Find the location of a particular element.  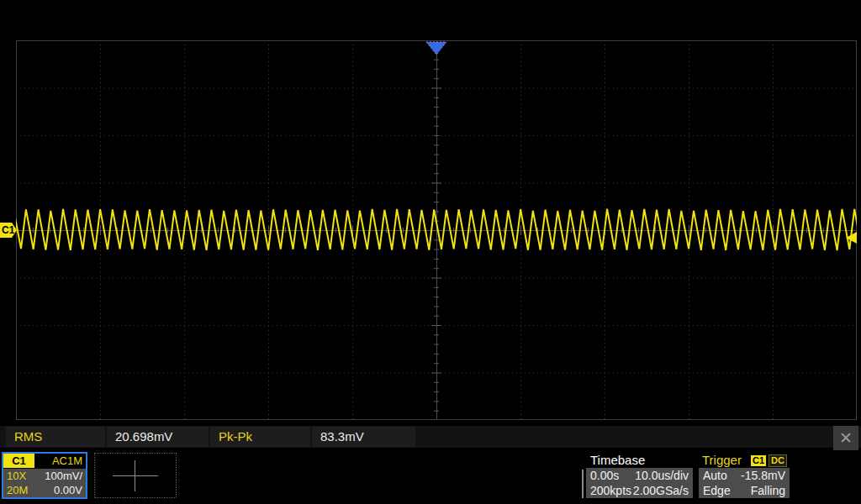

measurement-label-rms: RMS is located at coordinates (55, 437).